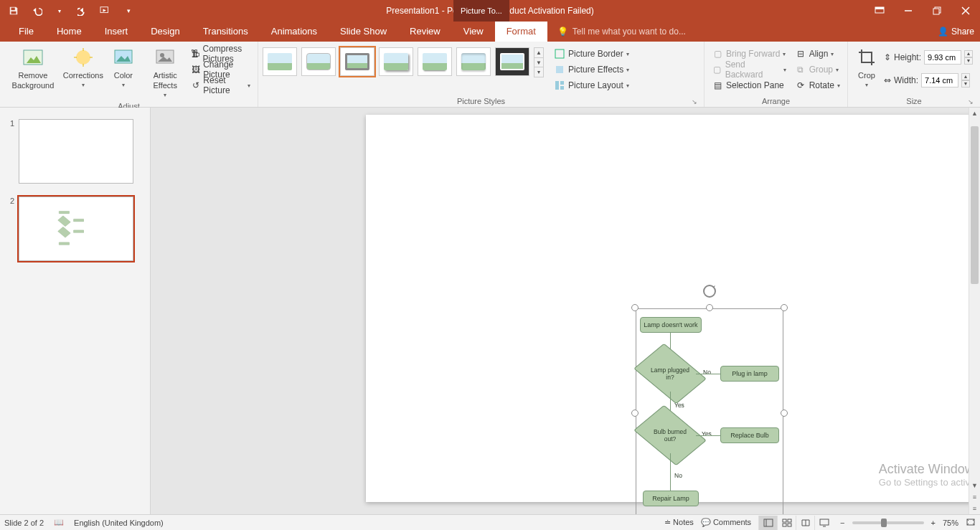  I want to click on slide-thumb-2-wrap: 2, so click(75, 229).